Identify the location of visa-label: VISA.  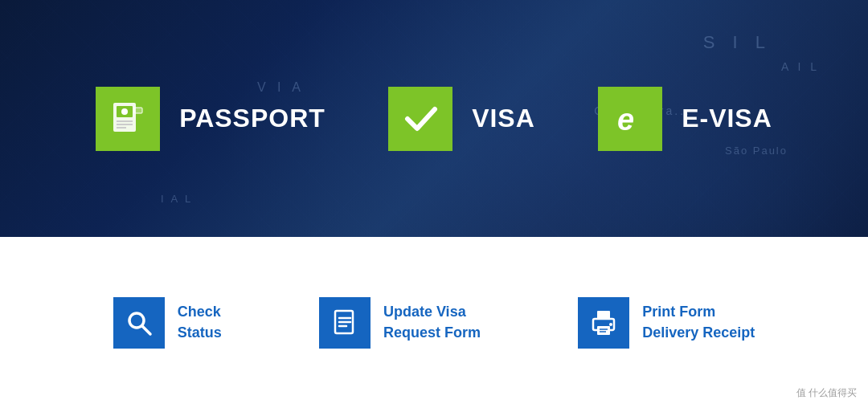
(503, 119).